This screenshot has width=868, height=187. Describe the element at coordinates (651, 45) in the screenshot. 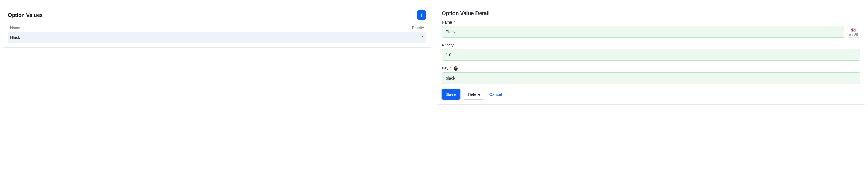

I see `label-priority: Priority` at that location.